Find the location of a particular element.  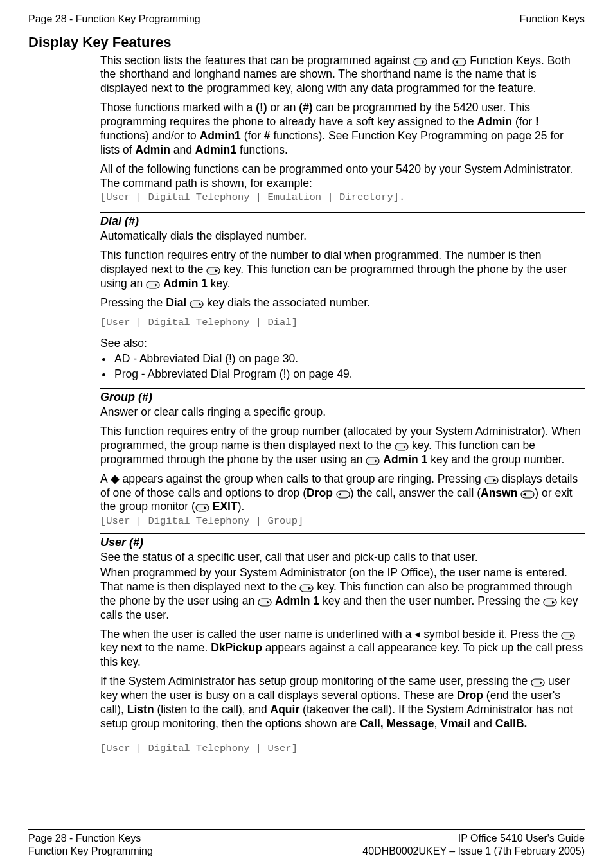

text: key dials the associated number. is located at coordinates (287, 303).